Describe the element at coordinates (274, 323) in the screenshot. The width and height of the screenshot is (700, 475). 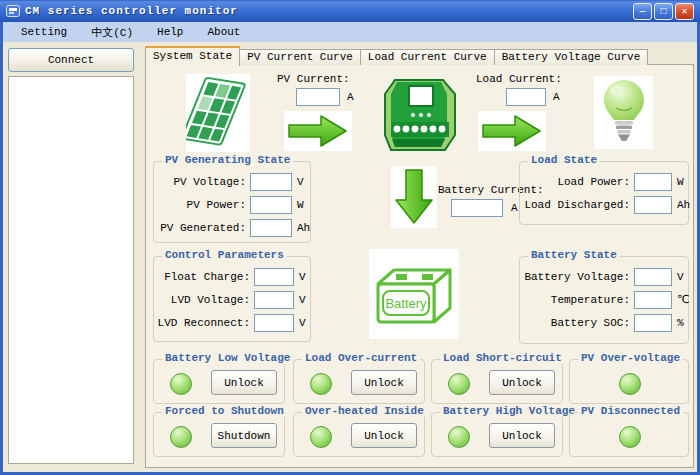
I see `lvd-reconnect-input` at that location.